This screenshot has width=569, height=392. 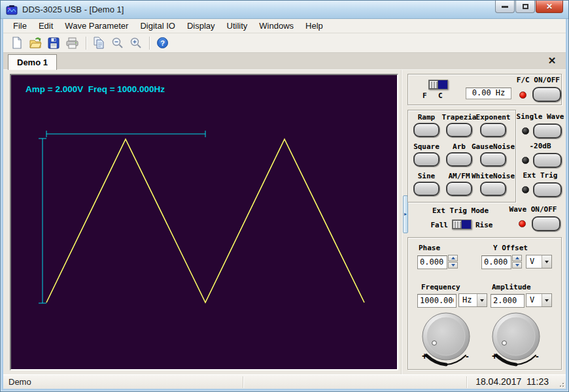 I want to click on phase-input, so click(x=432, y=263).